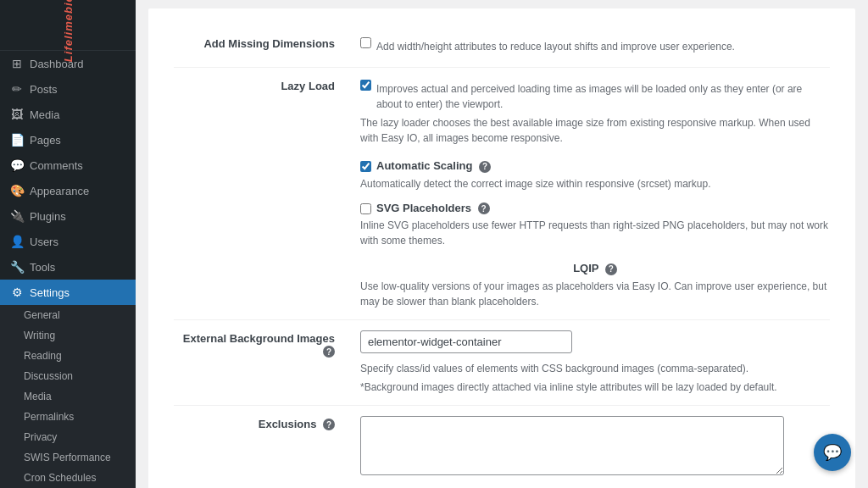 This screenshot has height=488, width=868. Describe the element at coordinates (68, 336) in the screenshot. I see `submenu-writing: Writing` at that location.